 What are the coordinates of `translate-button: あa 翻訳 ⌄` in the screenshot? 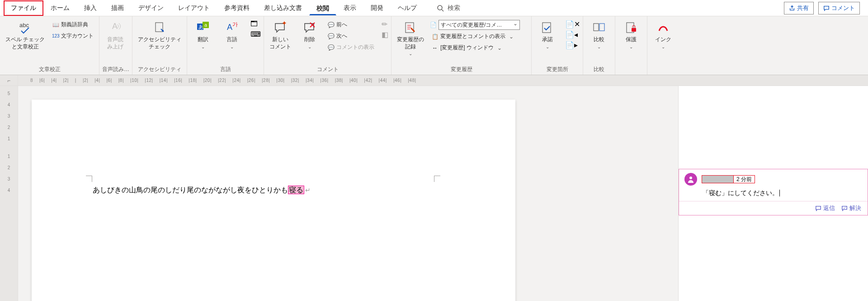 It's located at (203, 34).